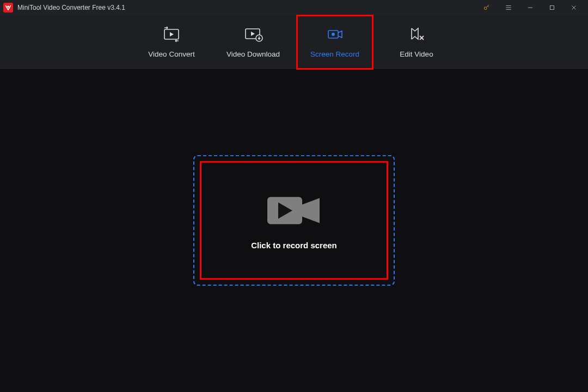  I want to click on record-drop-zone-inner: Click to record screen, so click(294, 220).